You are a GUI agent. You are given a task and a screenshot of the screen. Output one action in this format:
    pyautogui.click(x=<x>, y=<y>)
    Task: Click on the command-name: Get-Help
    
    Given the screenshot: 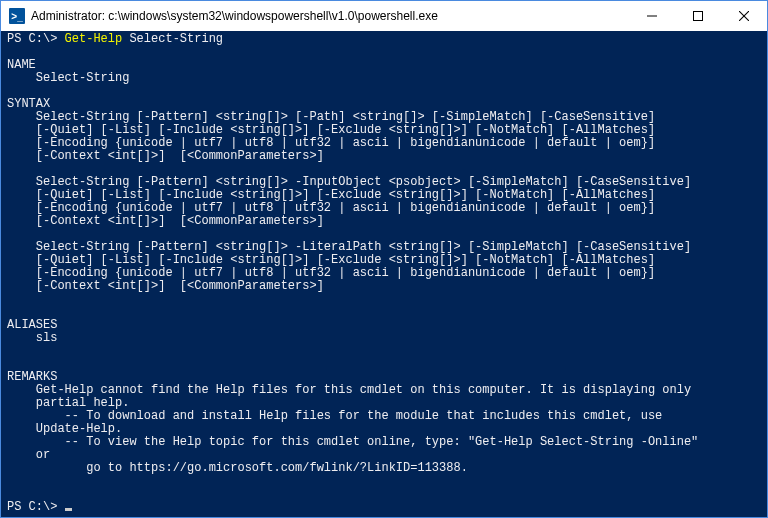 What is the action you would take?
    pyautogui.click(x=94, y=39)
    